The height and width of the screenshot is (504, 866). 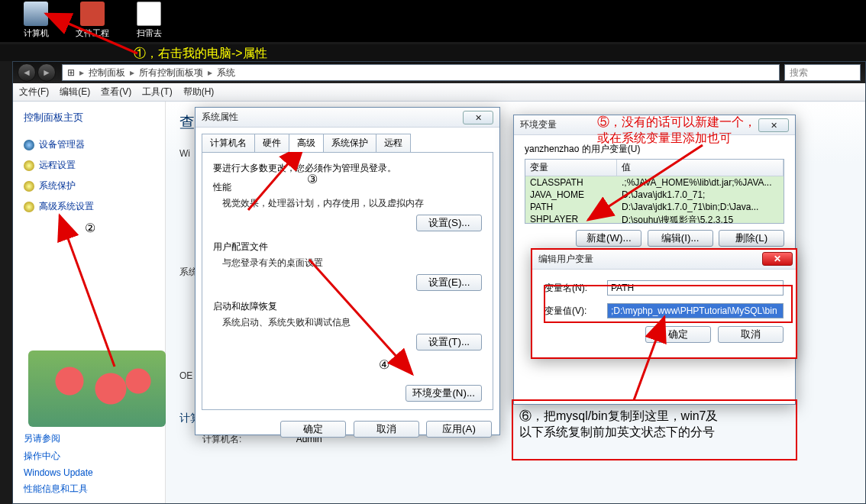 I want to click on annotation-step6: ⑥，把mysql/bin复制到这里，win7及 以下系统复制前加英文状态下的分号, so click(x=619, y=425).